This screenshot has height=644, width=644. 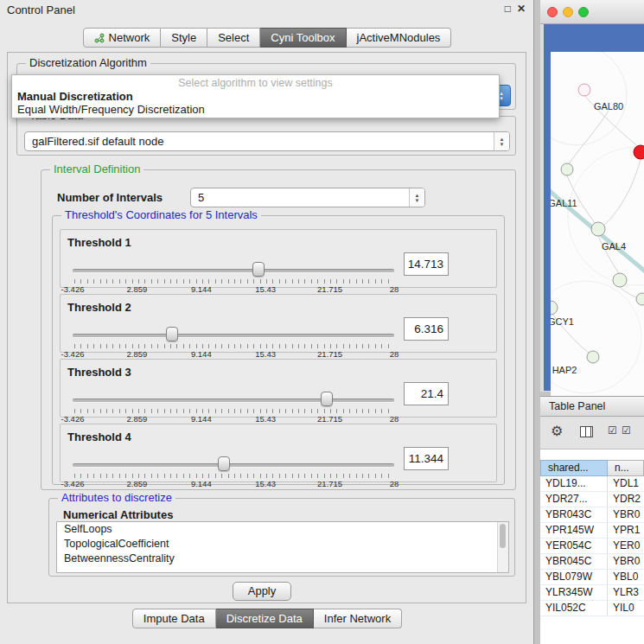 I want to click on table-row: YDR27...YDR2, so click(x=592, y=500).